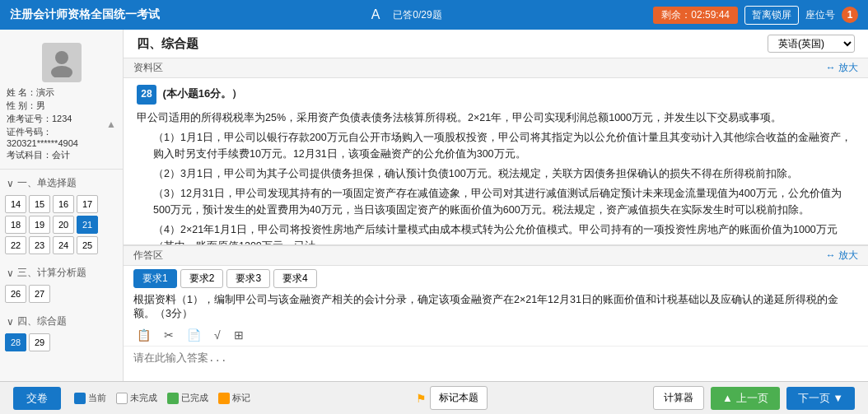 The image size is (868, 414). Describe the element at coordinates (54, 105) in the screenshot. I see `user-gender: 性 别：男` at that location.